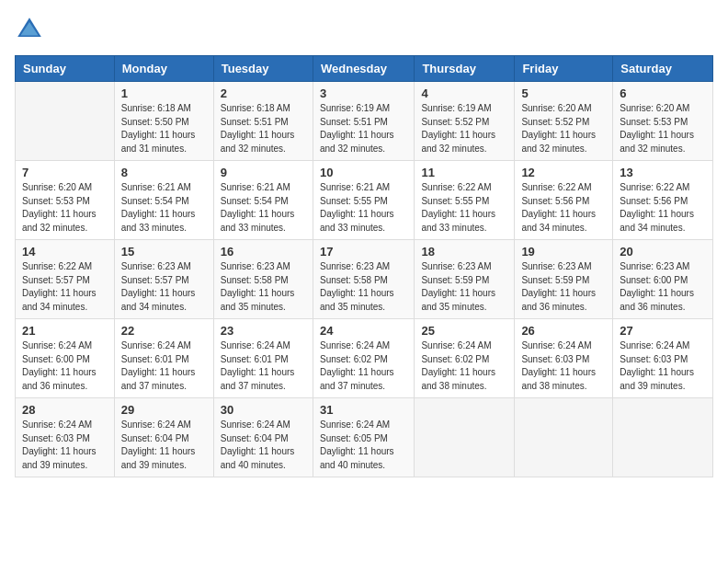 The width and height of the screenshot is (728, 563). I want to click on calendar-cell: 31Sunrise: 6:24 AMSunset: 6:05 PMDayligh…, so click(363, 438).